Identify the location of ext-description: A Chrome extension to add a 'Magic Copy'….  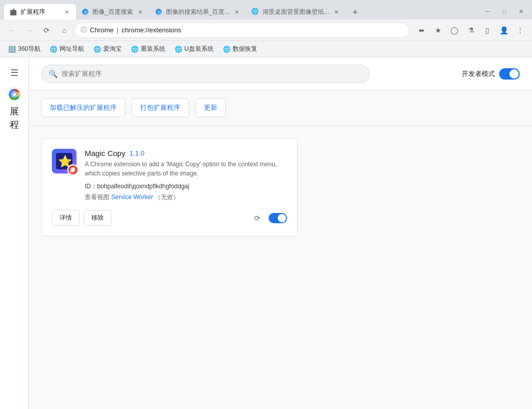
(186, 169).